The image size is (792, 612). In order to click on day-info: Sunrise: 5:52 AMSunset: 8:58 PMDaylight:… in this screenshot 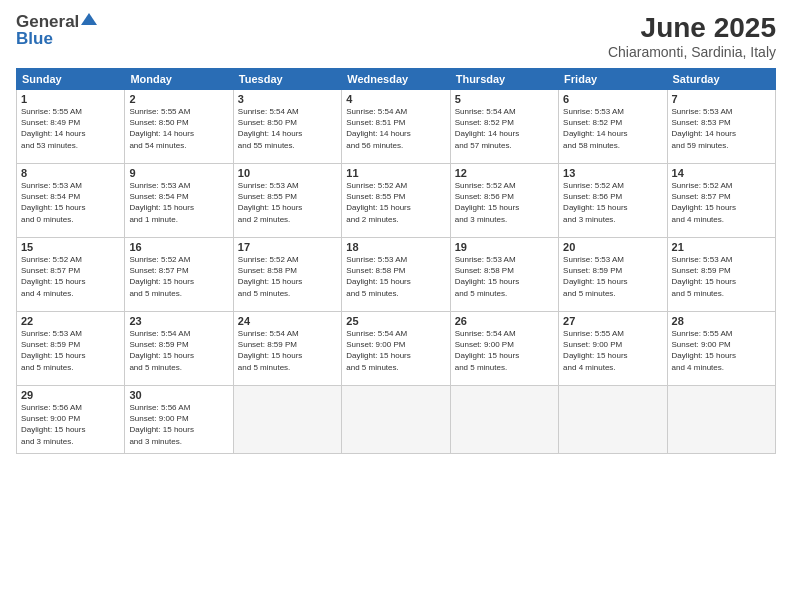, I will do `click(288, 276)`.